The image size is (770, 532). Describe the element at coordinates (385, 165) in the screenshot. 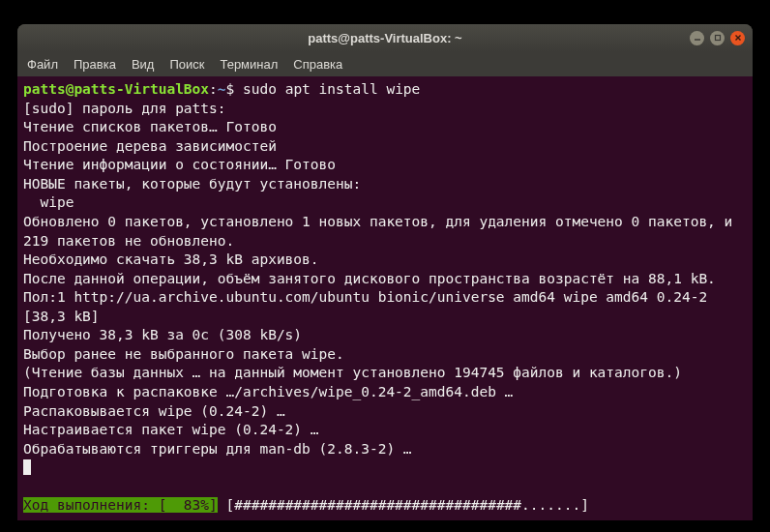

I see `output-line: Чтение информации о состоянии… Готово` at that location.